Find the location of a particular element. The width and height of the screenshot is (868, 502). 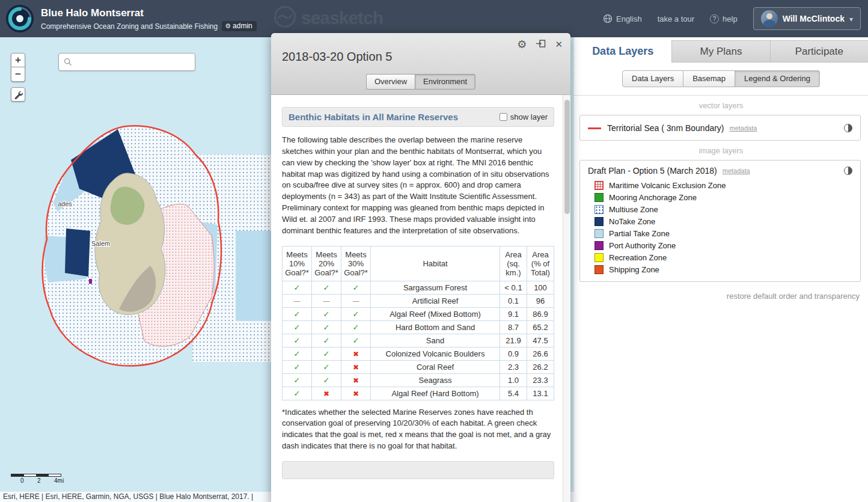

tab-overview: Overview is located at coordinates (391, 82).